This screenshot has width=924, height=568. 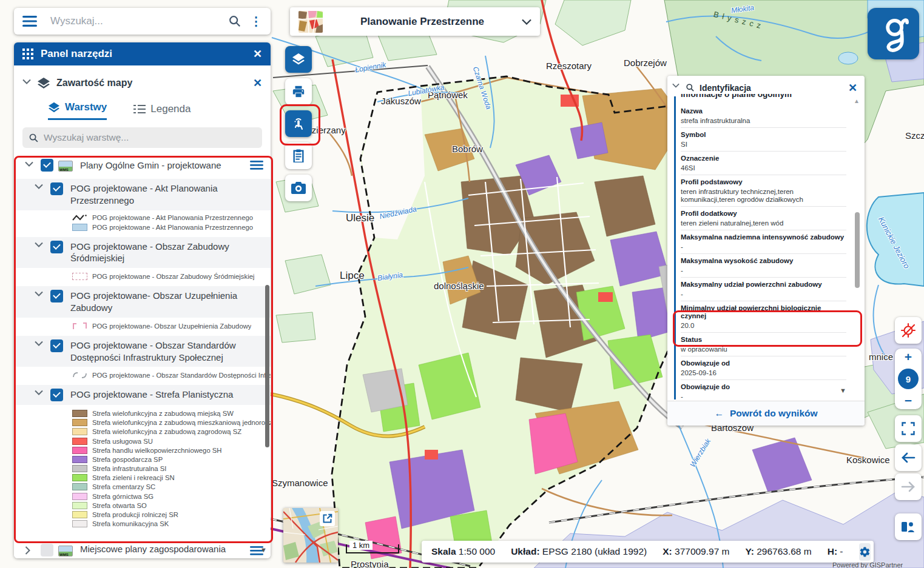 What do you see at coordinates (893, 34) in the screenshot?
I see `gispartner-logo` at bounding box center [893, 34].